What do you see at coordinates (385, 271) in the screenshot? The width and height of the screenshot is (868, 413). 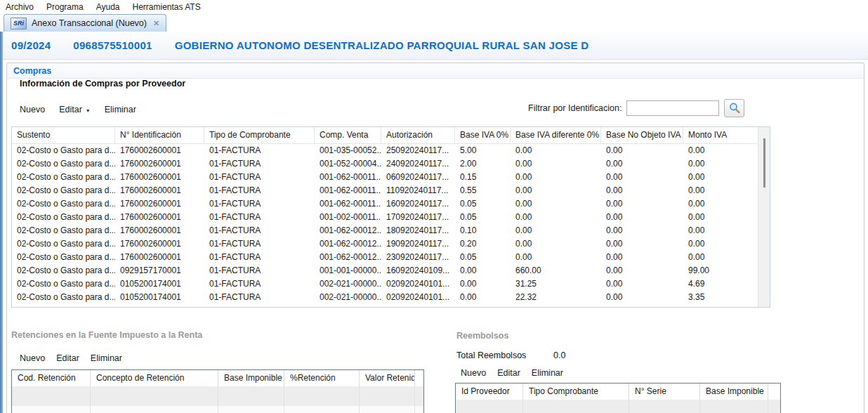 I see `table-row: 02-Costo o Gasto para d...09291571700010…` at bounding box center [385, 271].